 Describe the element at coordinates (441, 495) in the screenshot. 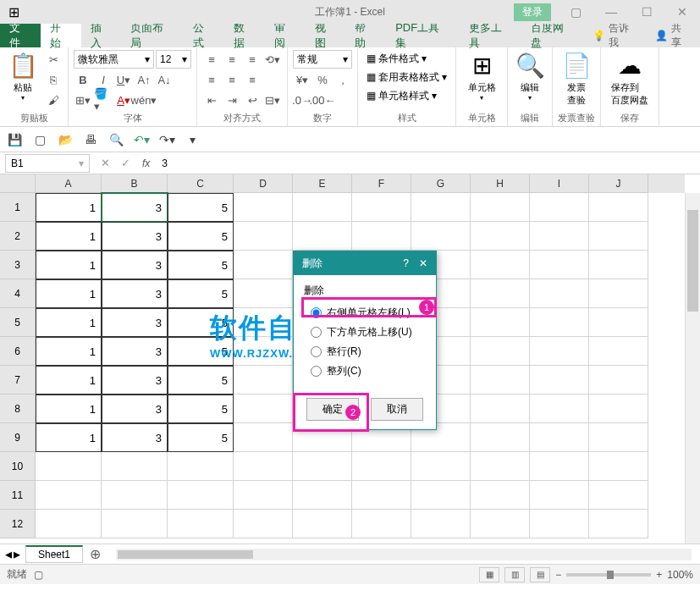

I see `cell-G11` at that location.